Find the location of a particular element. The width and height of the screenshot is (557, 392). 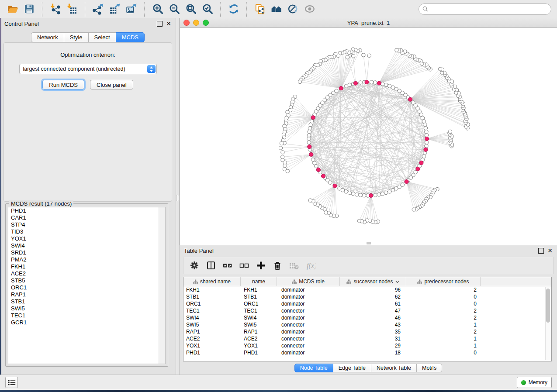

toolbar-button-import-table is located at coordinates (72, 9).